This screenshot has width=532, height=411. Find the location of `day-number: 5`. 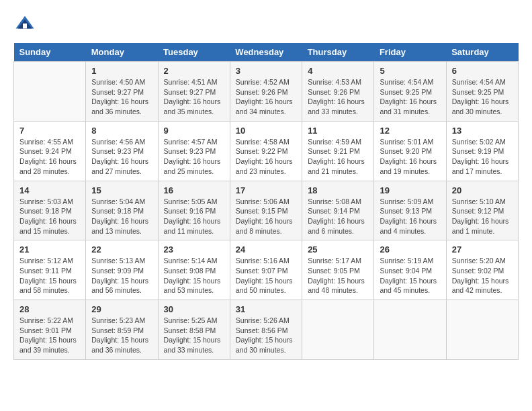

day-number: 5 is located at coordinates (410, 71).